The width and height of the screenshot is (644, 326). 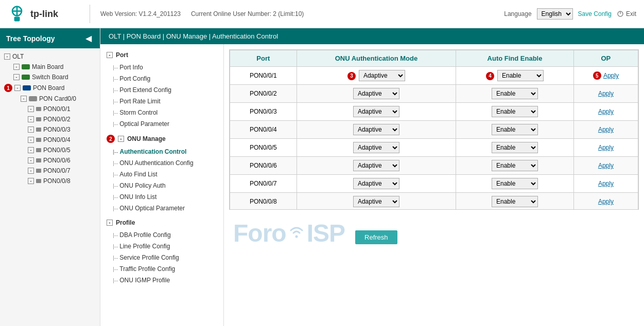 What do you see at coordinates (376, 130) in the screenshot?
I see `select-auth-mode-3: AdaptiveManualAuto` at bounding box center [376, 130].